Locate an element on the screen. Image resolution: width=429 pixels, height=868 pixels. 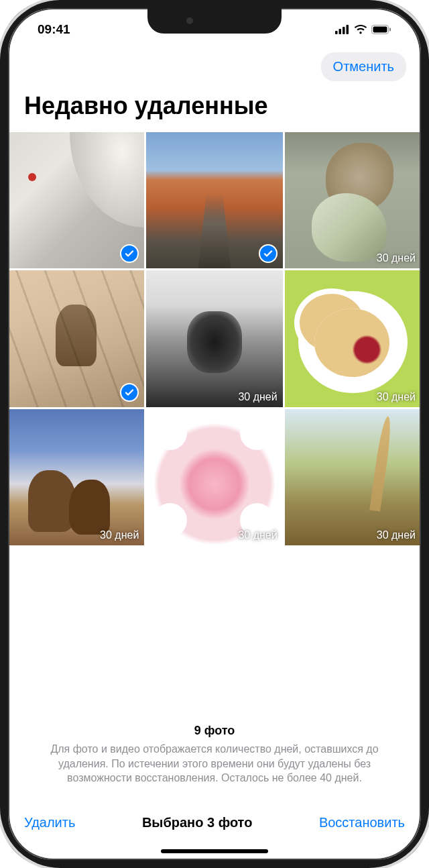
recover-button: Восстановить is located at coordinates (362, 822).